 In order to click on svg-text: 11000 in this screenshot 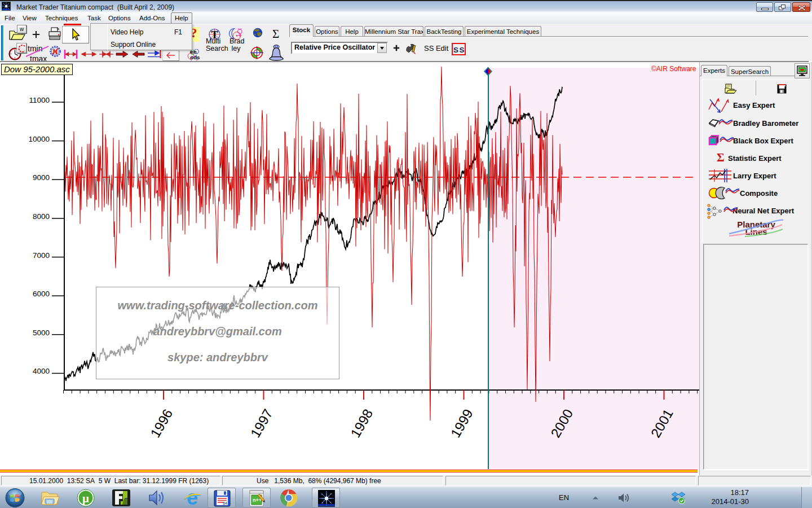, I will do `click(39, 100)`.